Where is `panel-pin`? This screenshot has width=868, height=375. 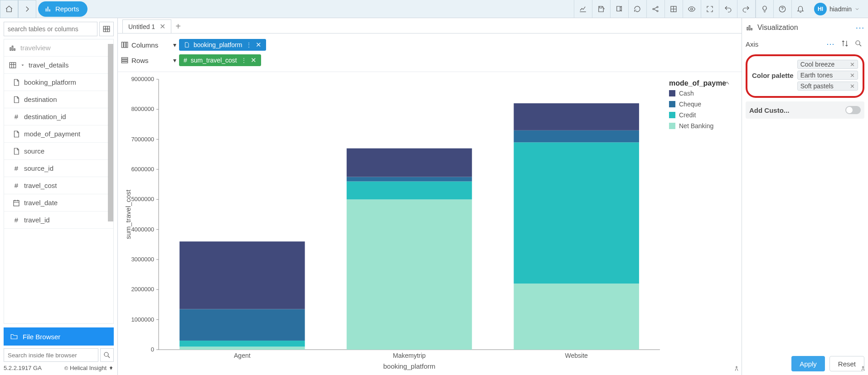
panel-pin is located at coordinates (863, 370).